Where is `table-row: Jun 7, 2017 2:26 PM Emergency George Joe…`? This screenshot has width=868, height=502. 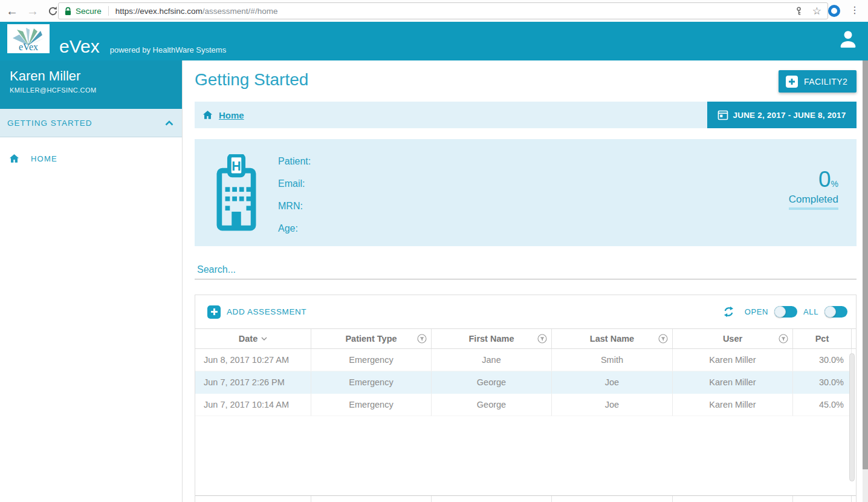
table-row: Jun 7, 2017 2:26 PM Emergency George Joe… is located at coordinates (526, 382).